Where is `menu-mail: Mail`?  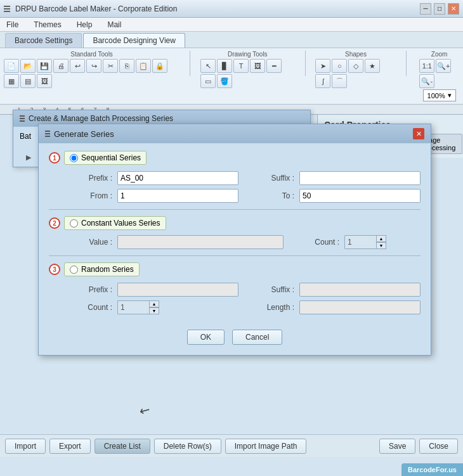 menu-mail: Mail is located at coordinates (114, 25).